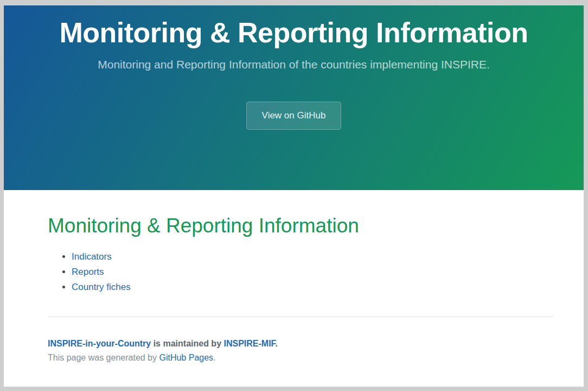  What do you see at coordinates (92, 256) in the screenshot?
I see `link-indicators: Indicators` at bounding box center [92, 256].